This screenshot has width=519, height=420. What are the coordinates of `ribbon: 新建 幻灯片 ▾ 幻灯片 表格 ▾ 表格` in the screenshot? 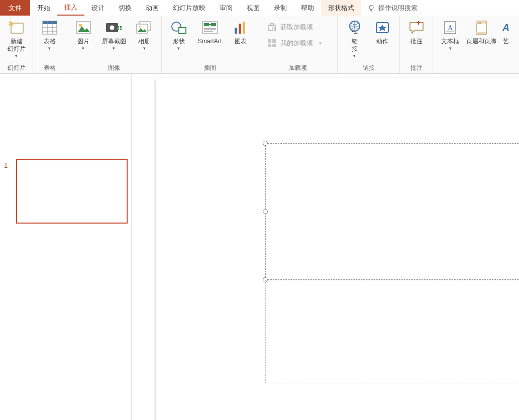 It's located at (259, 45).